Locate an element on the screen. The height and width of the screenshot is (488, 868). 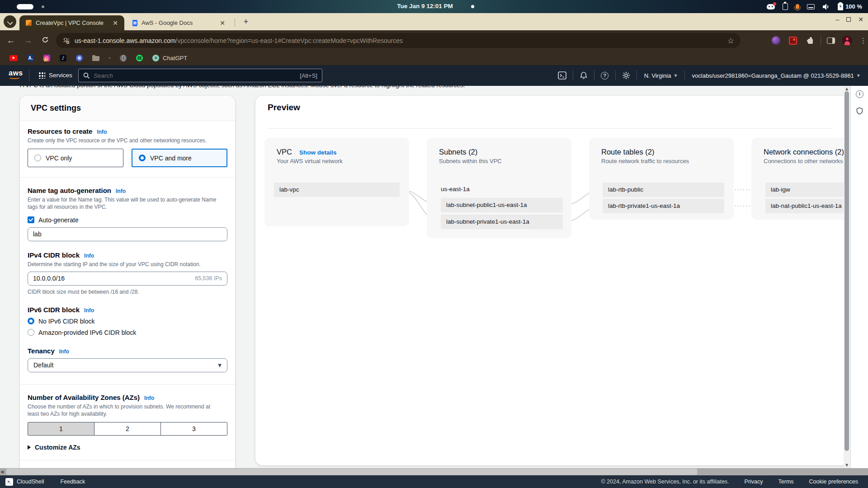
extension-purple-icon is located at coordinates (776, 41).